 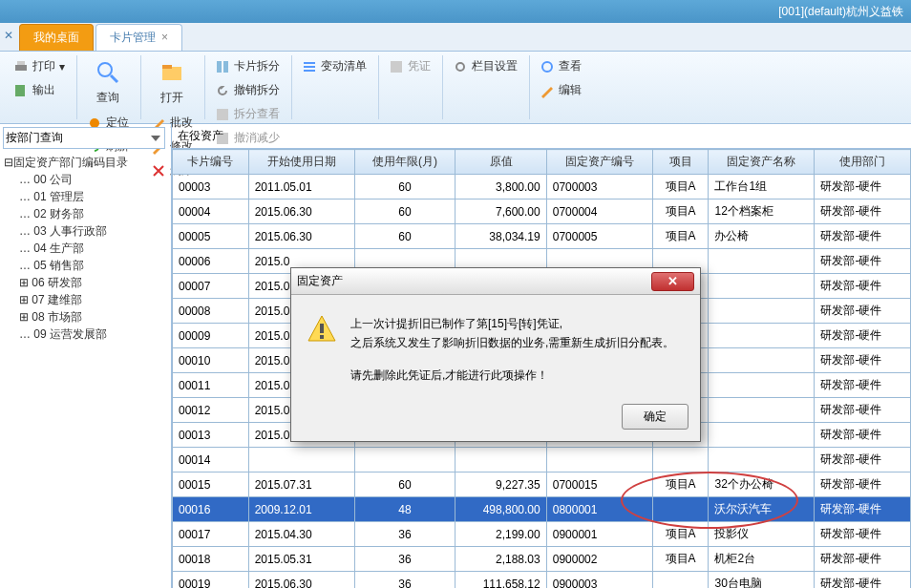 I want to click on close-panel-icon: ✕, so click(x=11, y=35).